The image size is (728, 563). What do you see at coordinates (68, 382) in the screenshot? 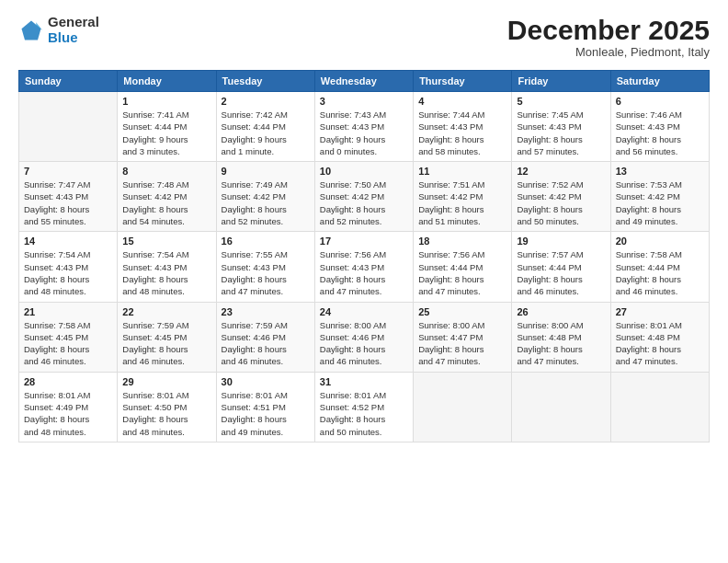
I see `day-number: 28` at bounding box center [68, 382].